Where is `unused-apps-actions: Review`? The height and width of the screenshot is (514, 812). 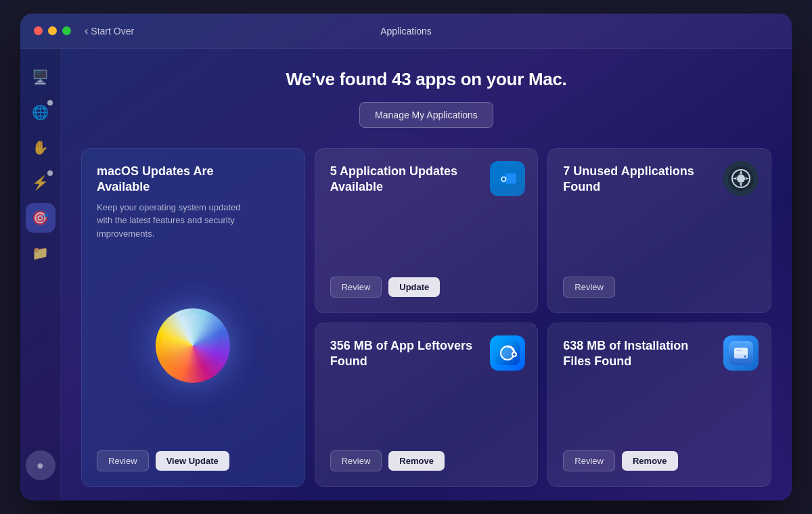
unused-apps-actions: Review is located at coordinates (659, 287).